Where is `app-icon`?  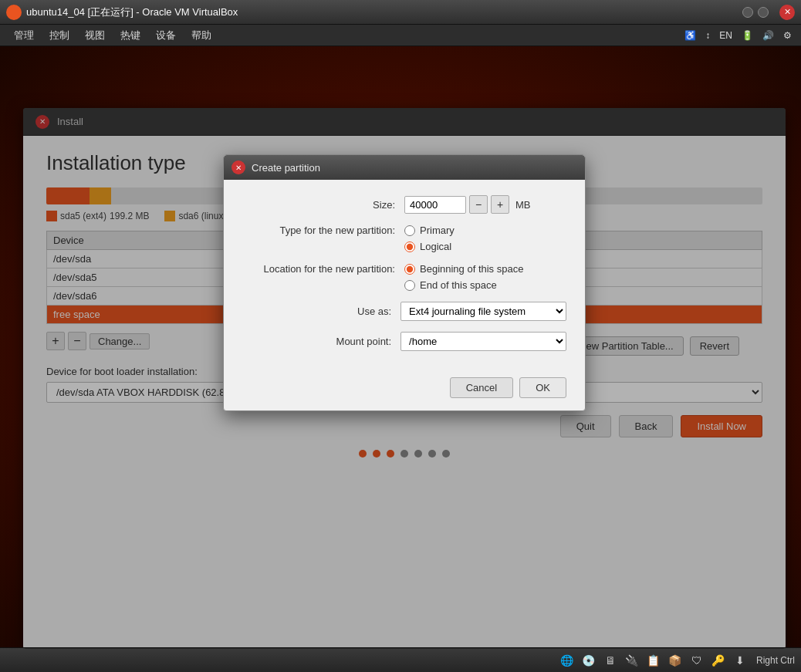
app-icon is located at coordinates (14, 12).